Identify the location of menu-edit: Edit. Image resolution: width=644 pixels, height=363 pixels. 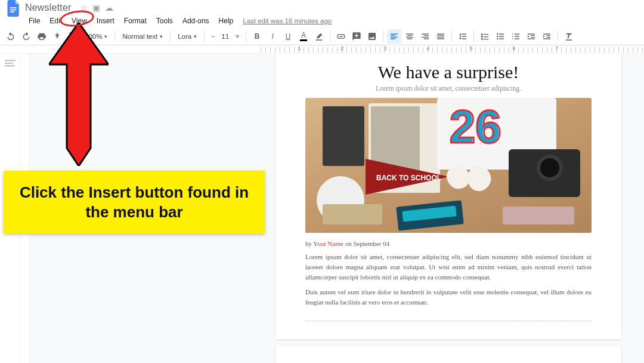
(56, 21).